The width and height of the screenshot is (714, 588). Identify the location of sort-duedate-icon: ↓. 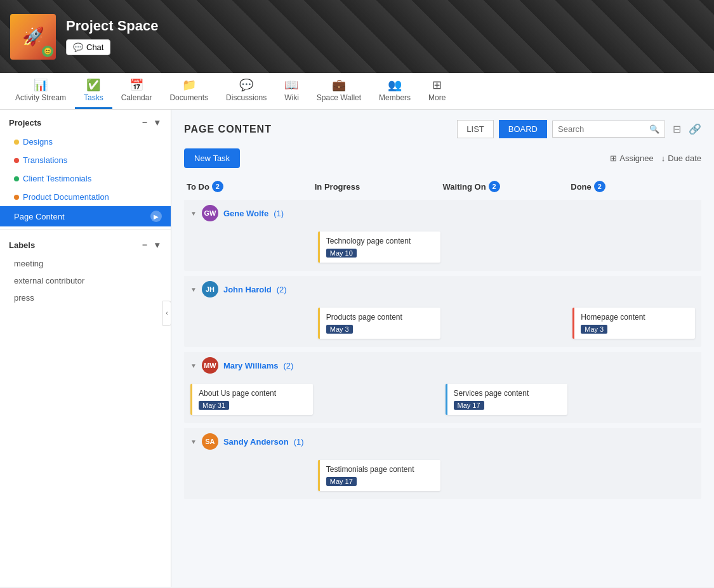
(664, 159).